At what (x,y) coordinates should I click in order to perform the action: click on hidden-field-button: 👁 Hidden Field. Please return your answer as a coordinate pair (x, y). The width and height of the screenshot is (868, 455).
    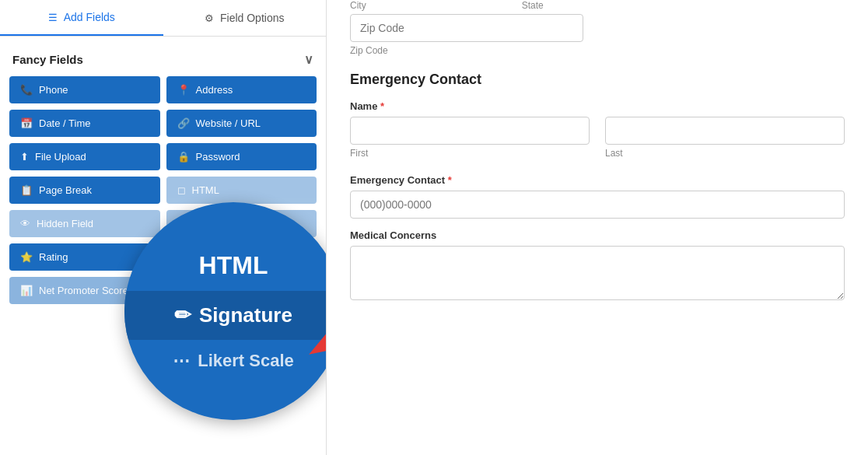
    Looking at the image, I should click on (85, 224).